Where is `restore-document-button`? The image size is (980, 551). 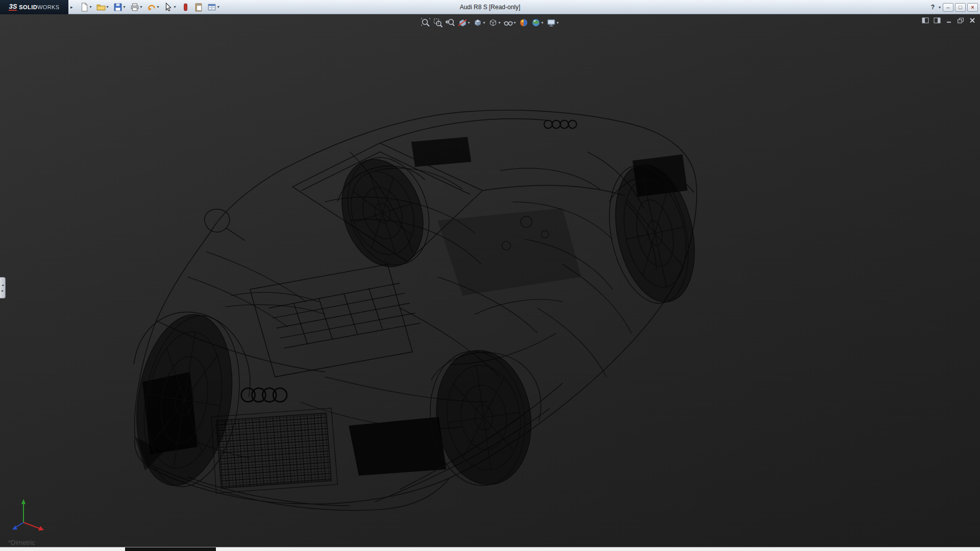 restore-document-button is located at coordinates (961, 20).